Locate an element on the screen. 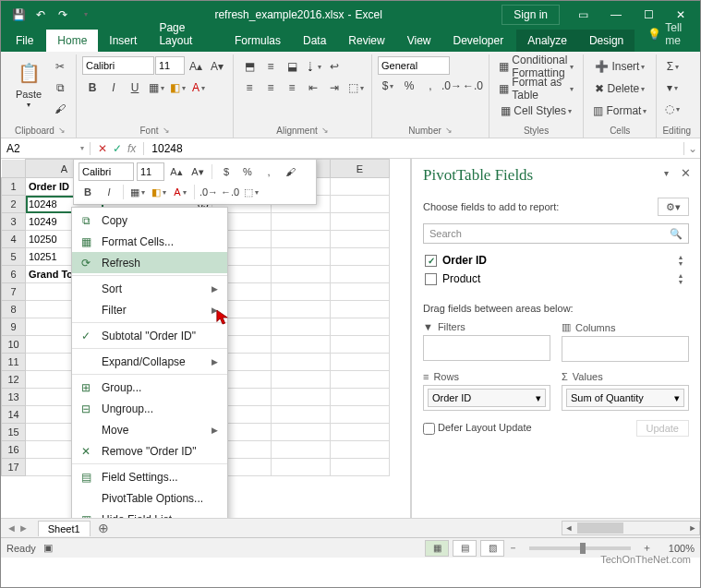 The height and width of the screenshot is (588, 701). row-header: 7 is located at coordinates (14, 292).